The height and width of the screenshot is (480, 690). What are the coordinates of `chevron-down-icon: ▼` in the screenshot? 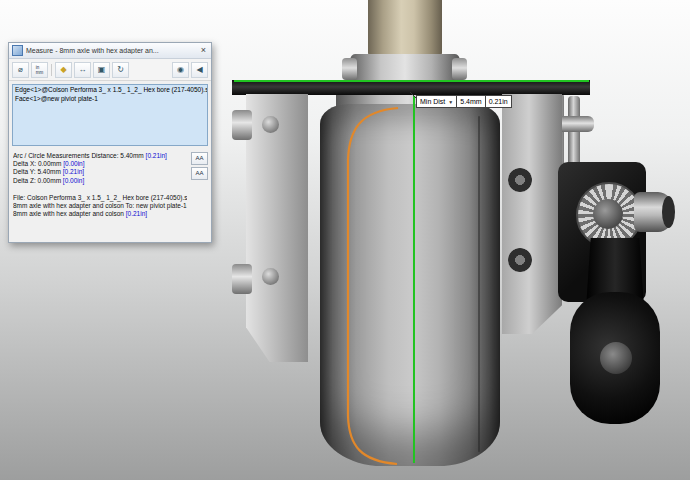 It's located at (450, 102).